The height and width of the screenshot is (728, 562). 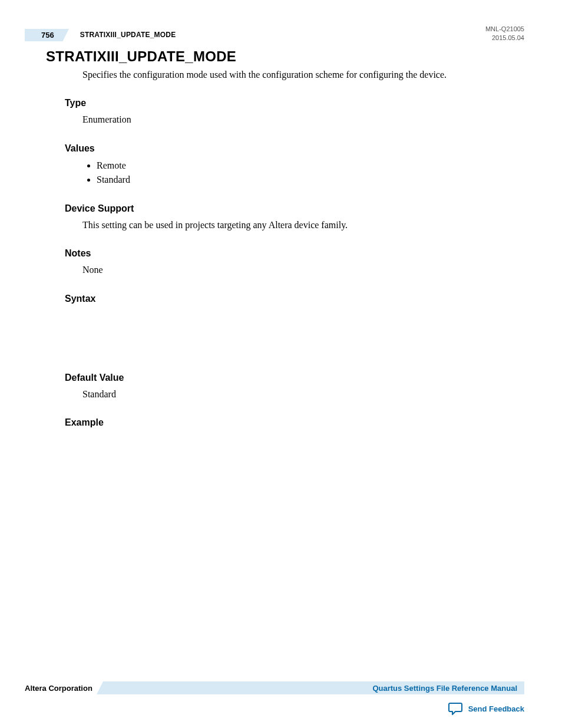 I want to click on section-device-support-heading: Device Support, so click(x=295, y=209).